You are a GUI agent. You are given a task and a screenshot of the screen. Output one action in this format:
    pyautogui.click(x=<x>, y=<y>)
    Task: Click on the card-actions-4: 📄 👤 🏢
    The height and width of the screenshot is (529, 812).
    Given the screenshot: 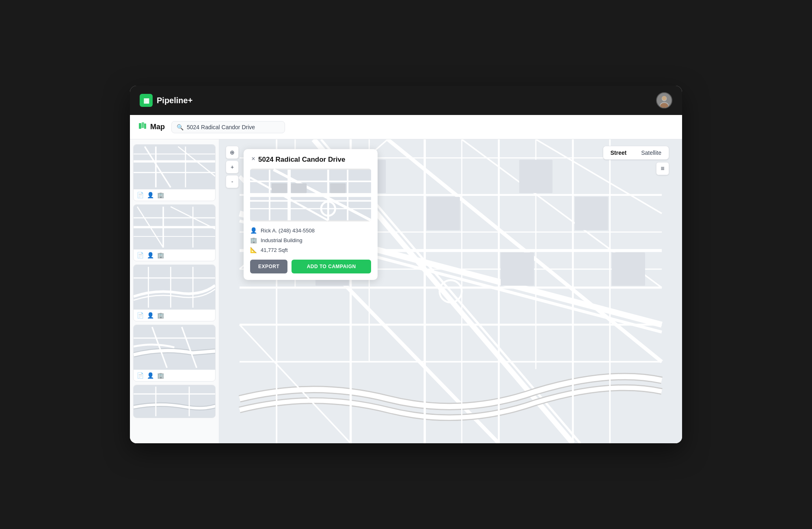 What is the action you would take?
    pyautogui.click(x=175, y=375)
    